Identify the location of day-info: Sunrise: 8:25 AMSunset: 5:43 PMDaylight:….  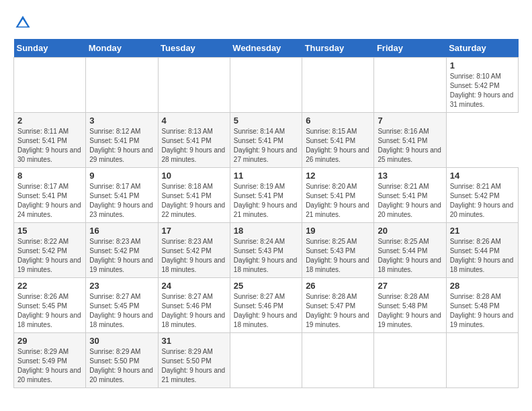
(338, 256).